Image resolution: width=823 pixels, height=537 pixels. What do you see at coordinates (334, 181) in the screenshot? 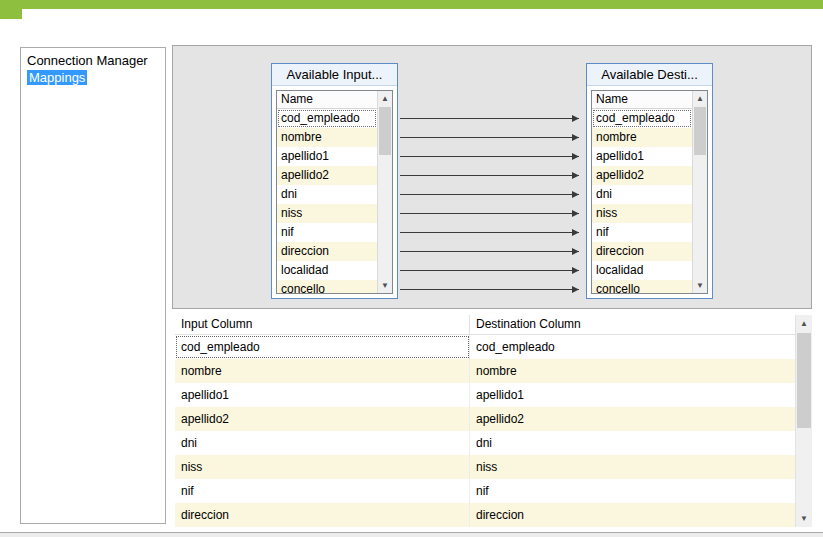
I see `available-input-columns-box: Available Input... Name cod_empleado nom…` at bounding box center [334, 181].